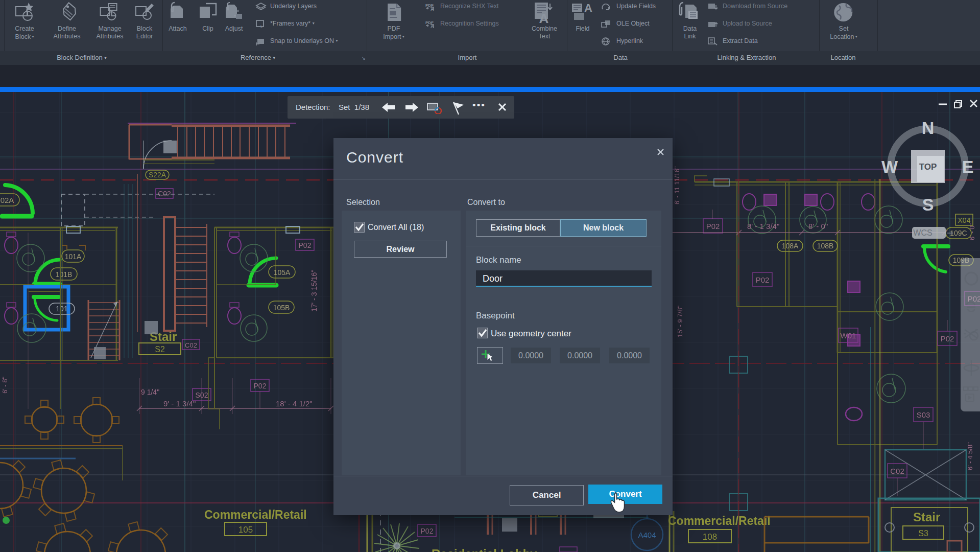  Describe the element at coordinates (7, 200) in the screenshot. I see `svg-text: 02A` at that location.